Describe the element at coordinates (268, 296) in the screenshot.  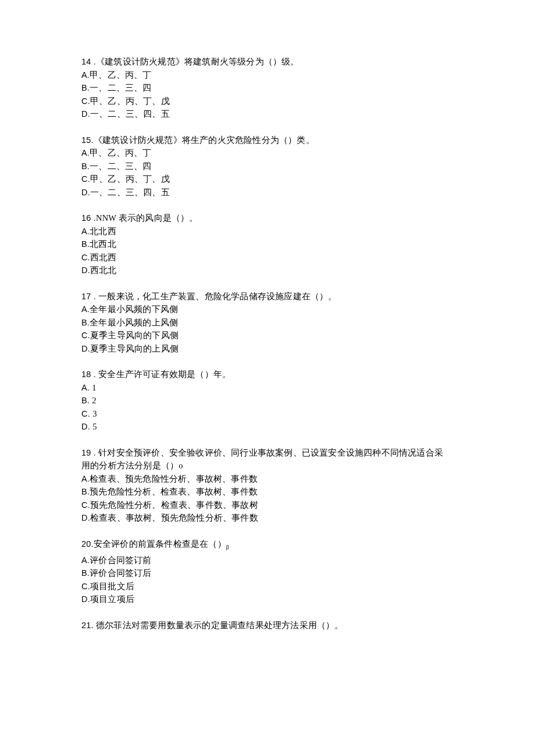
I see `question-stem: 17 . 一般来说，化工生产装置、危险化学品储存设施应建在（）。` at that location.